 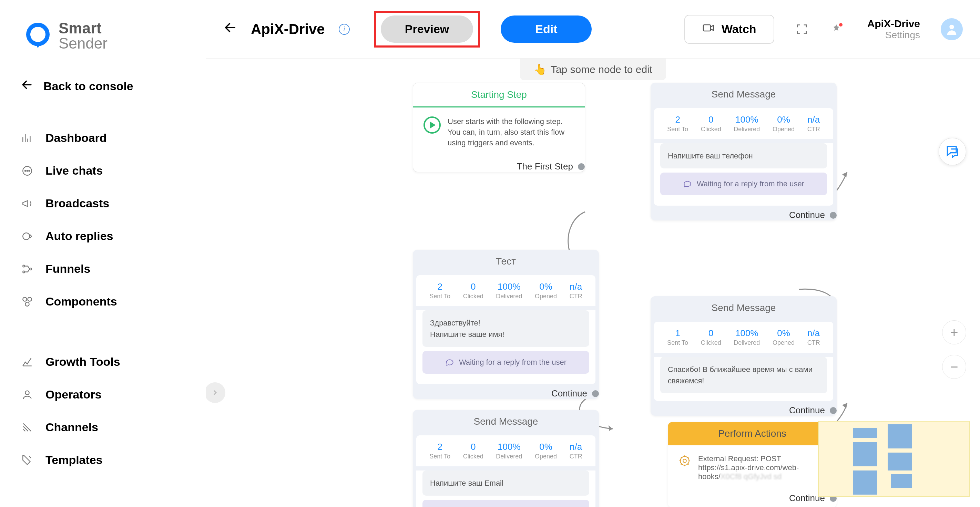 What do you see at coordinates (511, 132) in the screenshot?
I see `start-text: User starts with the following step. You…` at bounding box center [511, 132].